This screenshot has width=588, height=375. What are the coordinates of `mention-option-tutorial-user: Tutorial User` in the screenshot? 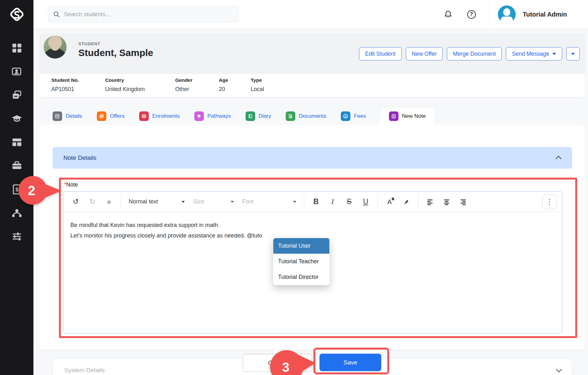 It's located at (301, 246).